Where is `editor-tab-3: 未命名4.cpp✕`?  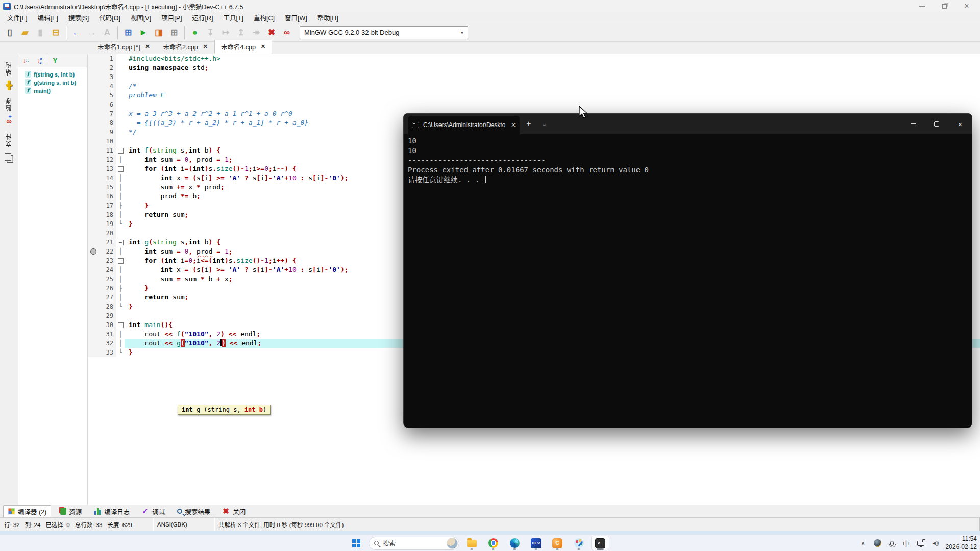
editor-tab-3: 未命名4.cpp✕ is located at coordinates (243, 47).